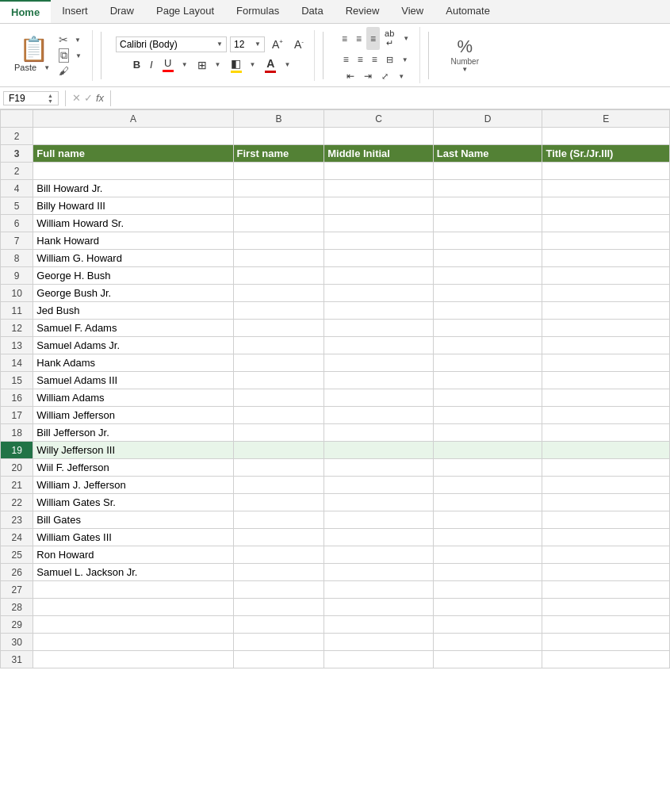 The image size is (670, 812). Describe the element at coordinates (606, 416) in the screenshot. I see `cell-e17` at that location.